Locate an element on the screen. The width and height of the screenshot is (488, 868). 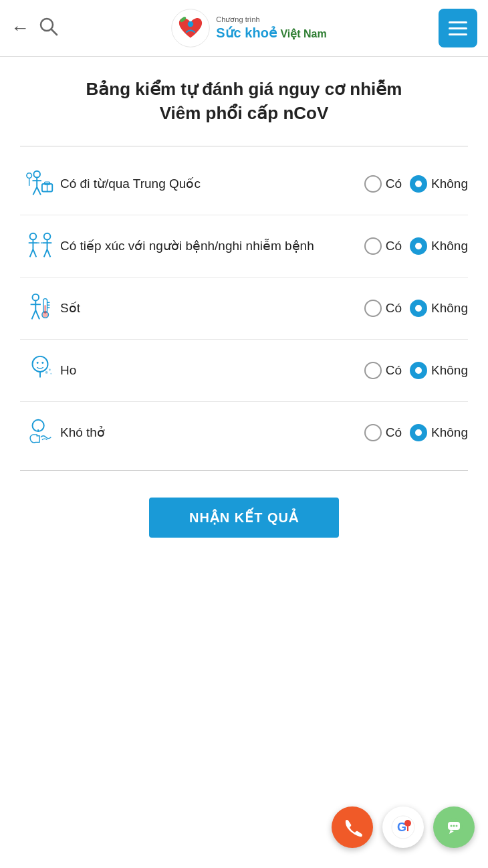
q4-co-group: Có is located at coordinates (383, 370).